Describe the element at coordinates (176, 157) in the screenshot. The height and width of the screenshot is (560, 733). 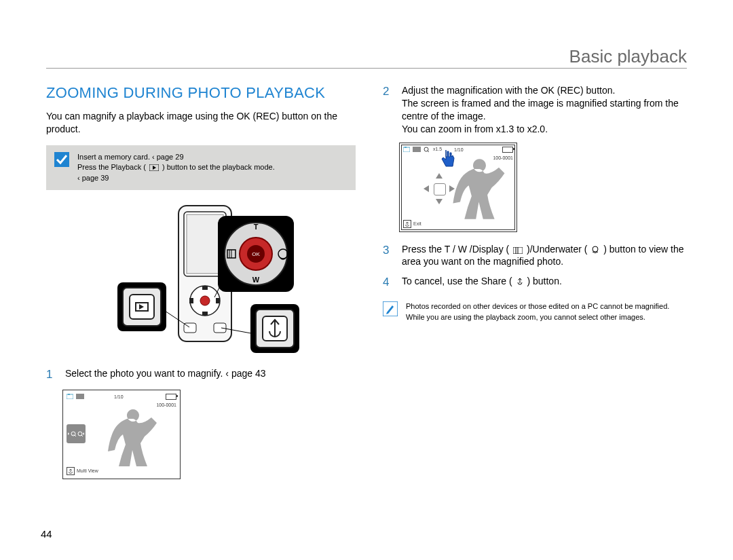
I see `note-line: Insert a memory card. ‹ page 29` at that location.